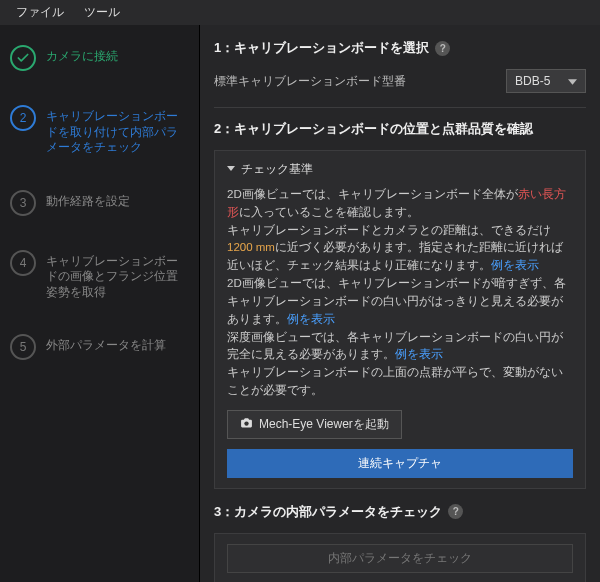 The image size is (600, 582). What do you see at coordinates (532, 81) in the screenshot?
I see `dropdown-value: BDB-5` at bounding box center [532, 81].